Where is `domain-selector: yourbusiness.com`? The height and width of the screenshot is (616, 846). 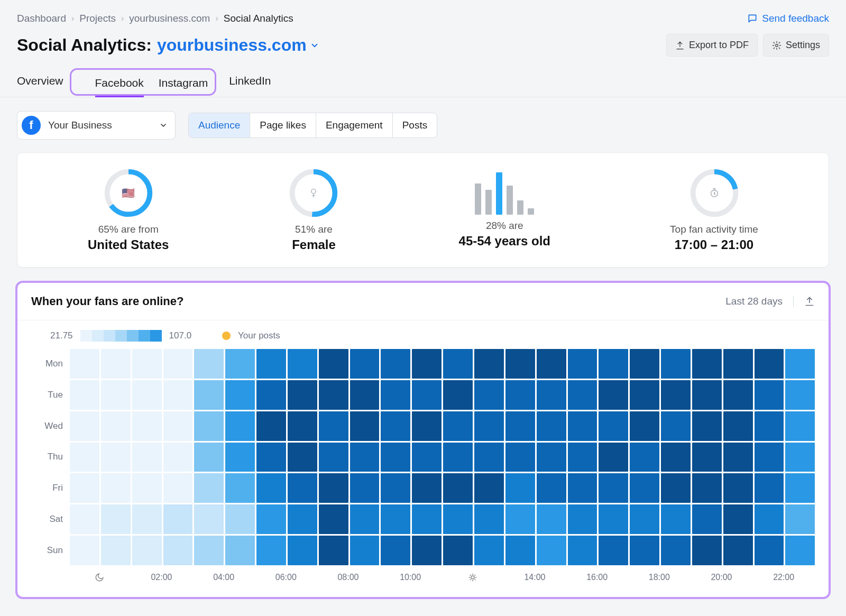
domain-selector: yourbusiness.com is located at coordinates (238, 45).